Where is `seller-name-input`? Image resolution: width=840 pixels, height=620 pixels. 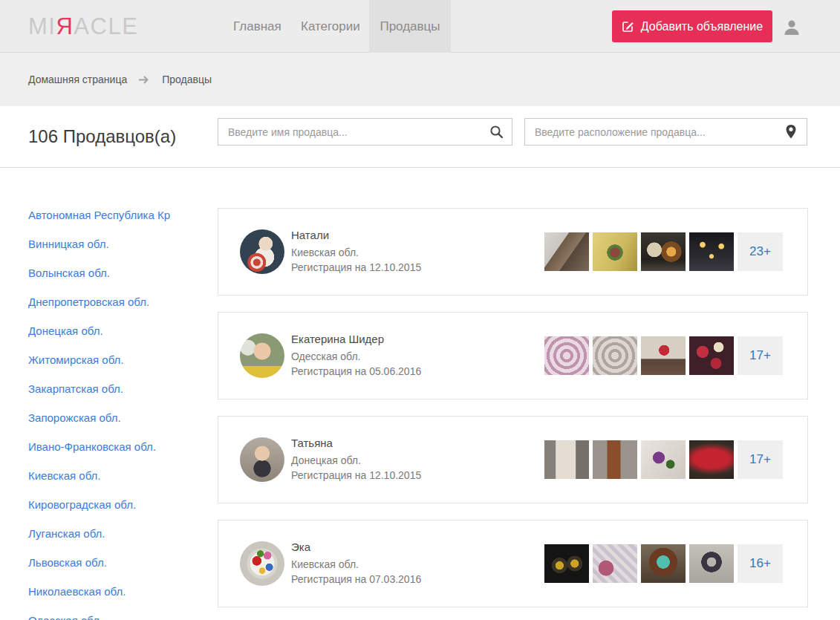
seller-name-input is located at coordinates (349, 132).